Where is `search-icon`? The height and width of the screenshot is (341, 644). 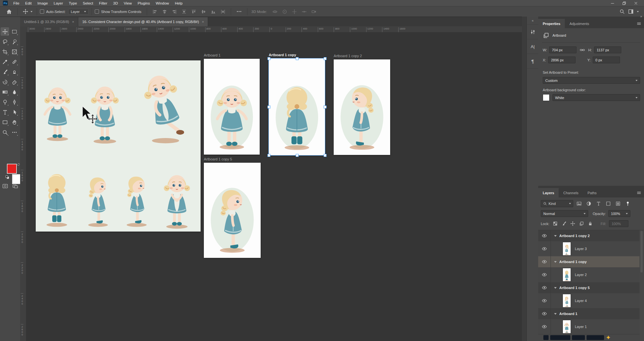 search-icon is located at coordinates (622, 12).